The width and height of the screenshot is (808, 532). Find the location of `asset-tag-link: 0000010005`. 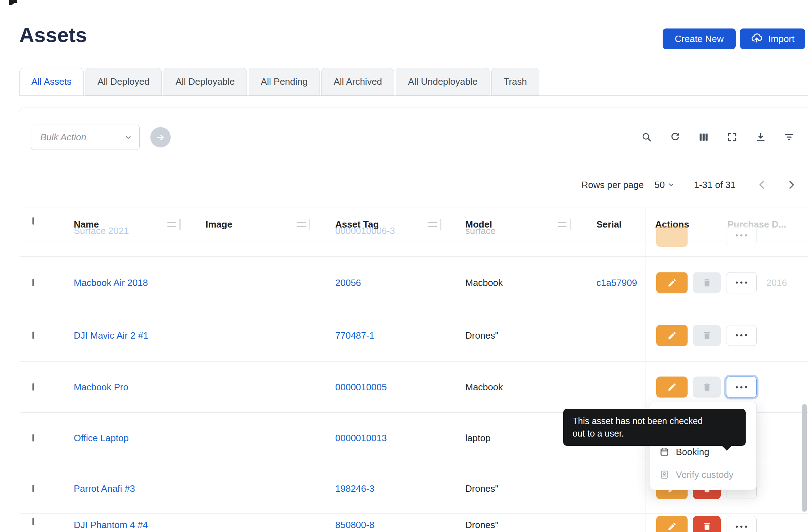

asset-tag-link: 0000010005 is located at coordinates (361, 387).